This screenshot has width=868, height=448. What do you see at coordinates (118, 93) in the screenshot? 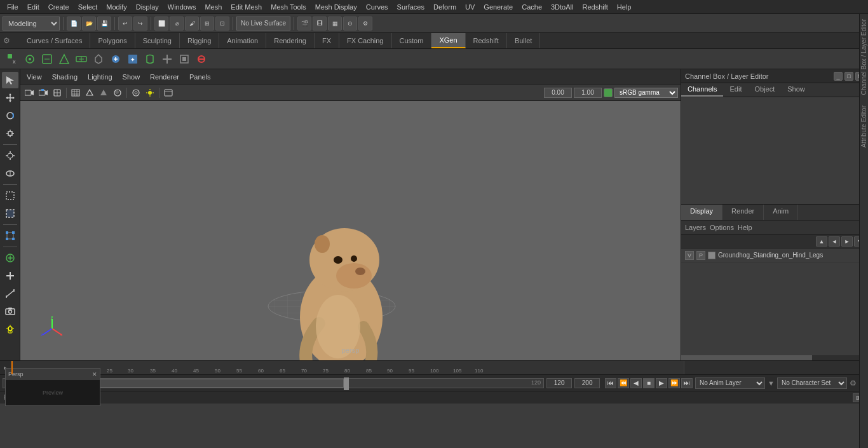
I see `vp-shaded-icon` at bounding box center [118, 93].